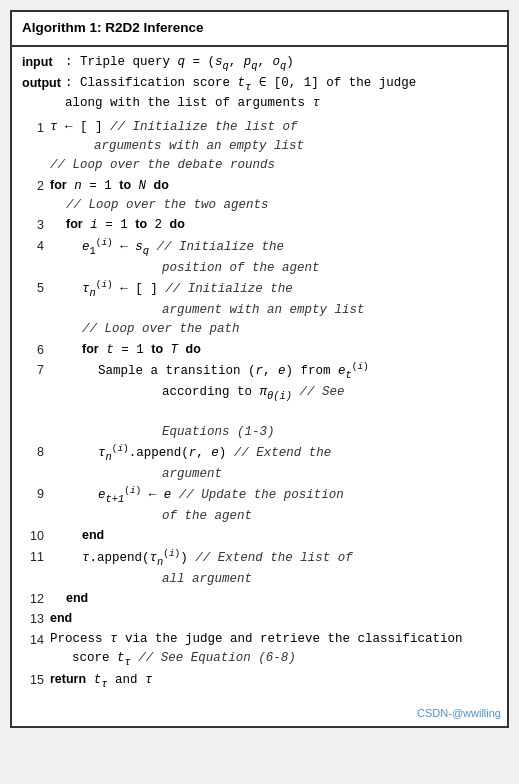 This screenshot has height=784, width=519. I want to click on line-9: 9 et+1(i) ← e // Update the position of …, so click(260, 505).